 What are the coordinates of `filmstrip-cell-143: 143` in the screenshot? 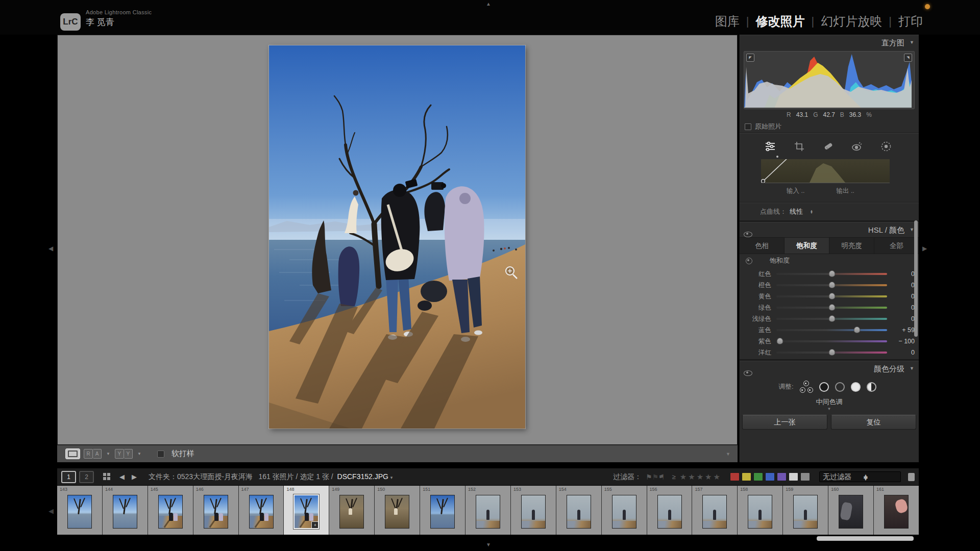 It's located at (80, 510).